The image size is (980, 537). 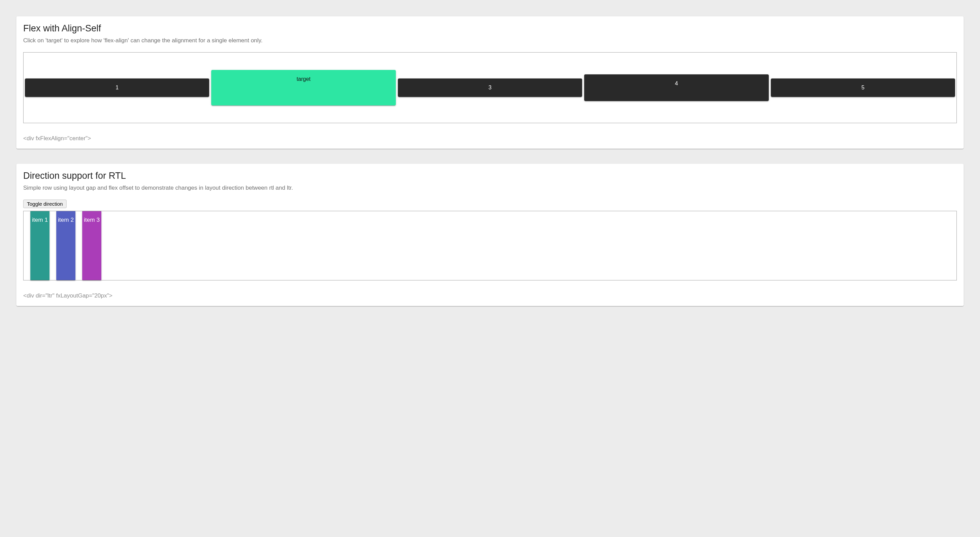 What do you see at coordinates (490, 87) in the screenshot?
I see `align-self-demo-frame: 1 target 3 4 5` at bounding box center [490, 87].